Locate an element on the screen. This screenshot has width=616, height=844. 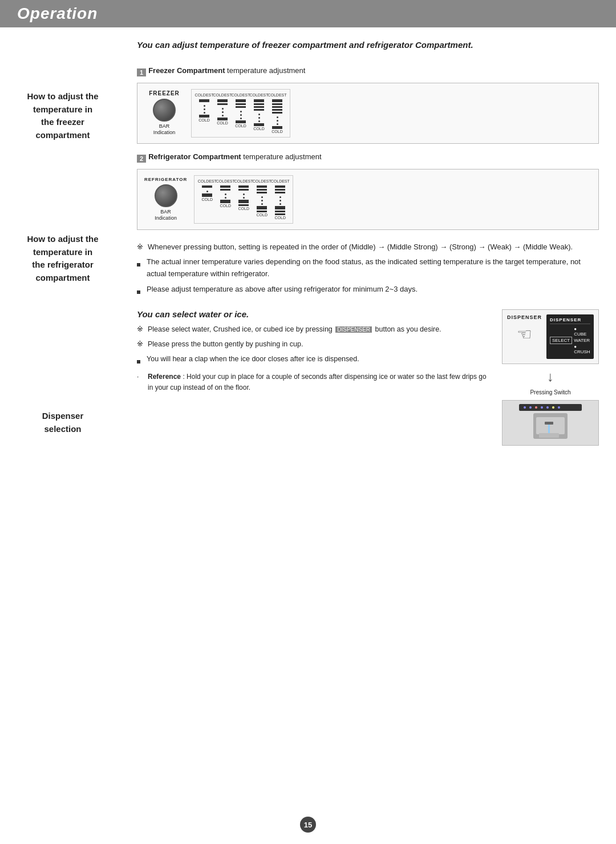
freezer-bar-indication: BAR Indication is located at coordinates (164, 130).